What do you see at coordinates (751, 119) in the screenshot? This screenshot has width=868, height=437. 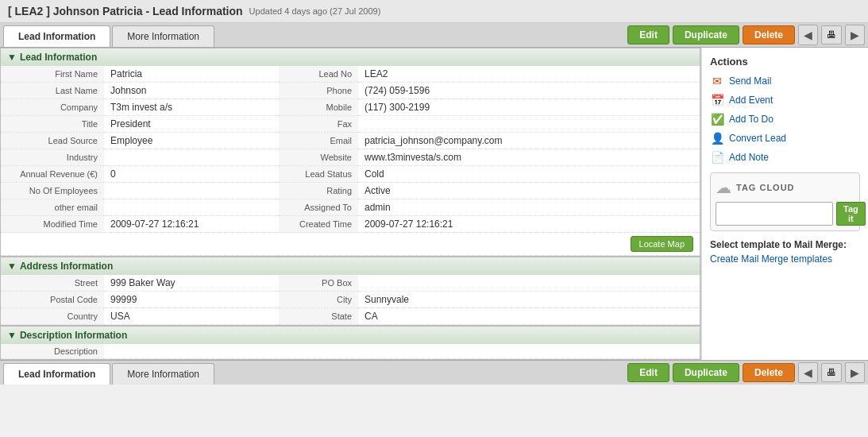 I see `add-todo-link: Add To Do` at bounding box center [751, 119].